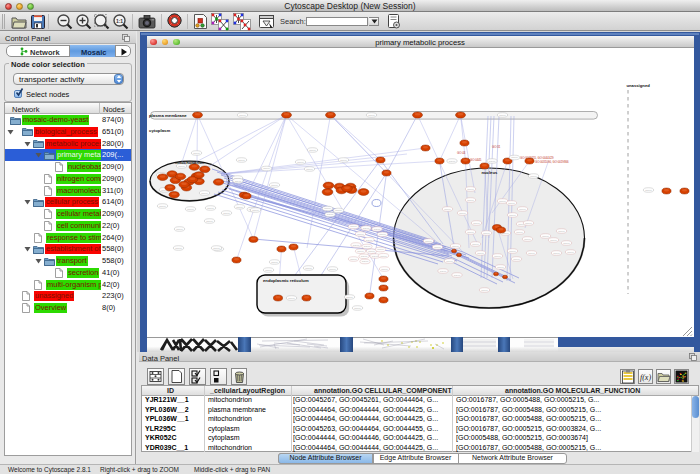 This screenshot has height=474, width=700. What do you see at coordinates (286, 280) in the screenshot?
I see `svg-text: endoplasmic reticulum` at bounding box center [286, 280].